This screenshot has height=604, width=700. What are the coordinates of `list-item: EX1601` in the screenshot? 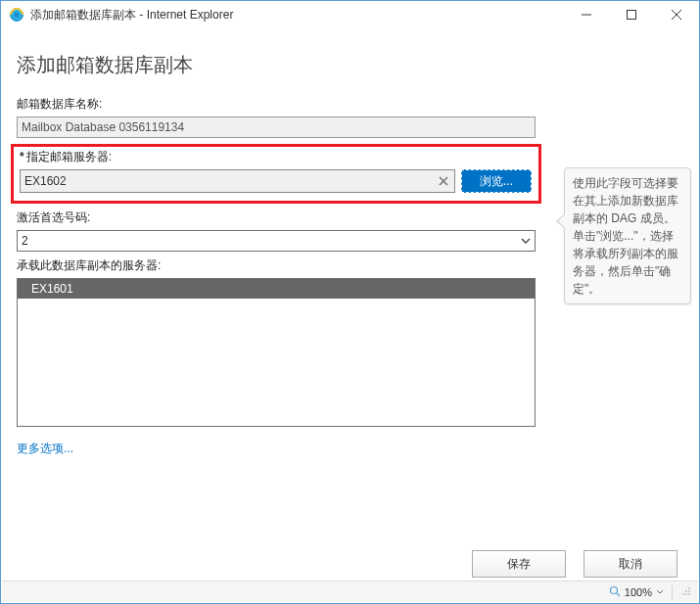 It's located at (276, 289).